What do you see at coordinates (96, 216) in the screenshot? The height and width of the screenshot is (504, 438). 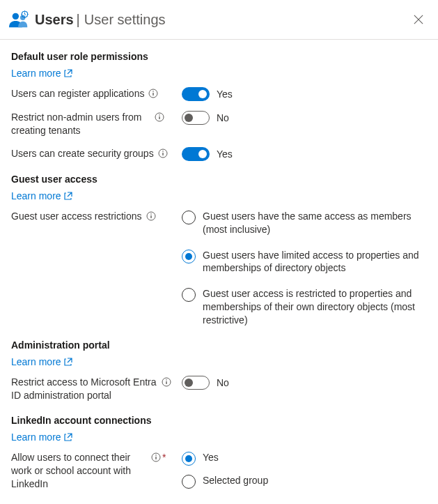 I see `setting-label-wrap: Guest user access restrictions` at bounding box center [96, 216].